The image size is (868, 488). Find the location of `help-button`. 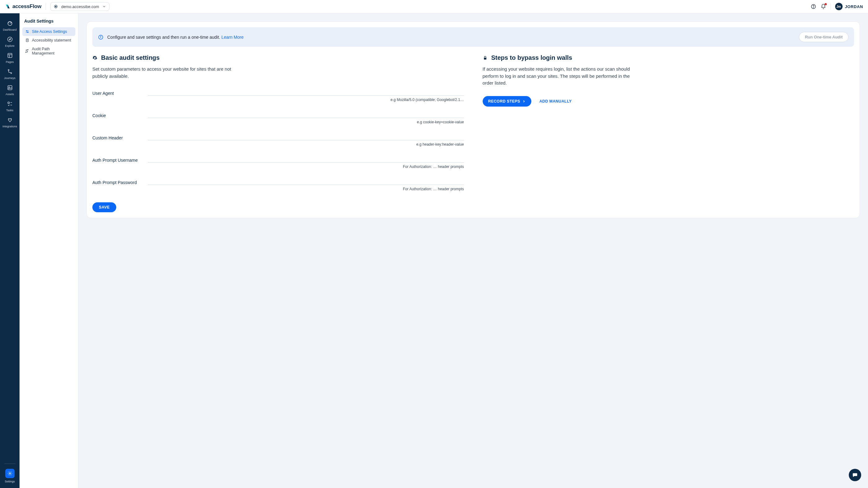

help-button is located at coordinates (813, 7).